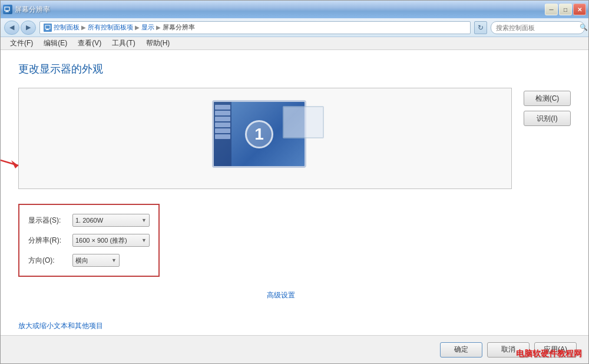 The width and height of the screenshot is (589, 364). What do you see at coordinates (565, 9) in the screenshot?
I see `title-bar-buttons: ─ □ ✕` at bounding box center [565, 9].